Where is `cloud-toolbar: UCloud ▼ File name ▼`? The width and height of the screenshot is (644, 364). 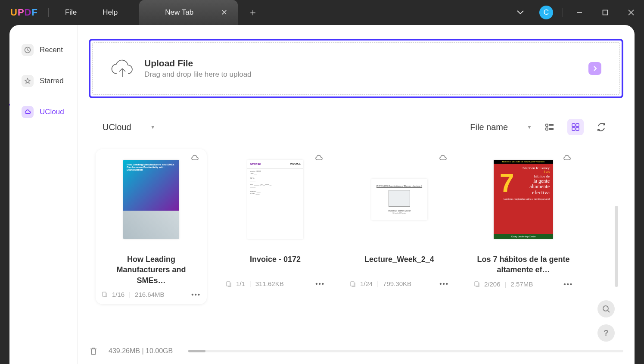
cloud-toolbar: UCloud ▼ File name ▼ is located at coordinates (356, 127).